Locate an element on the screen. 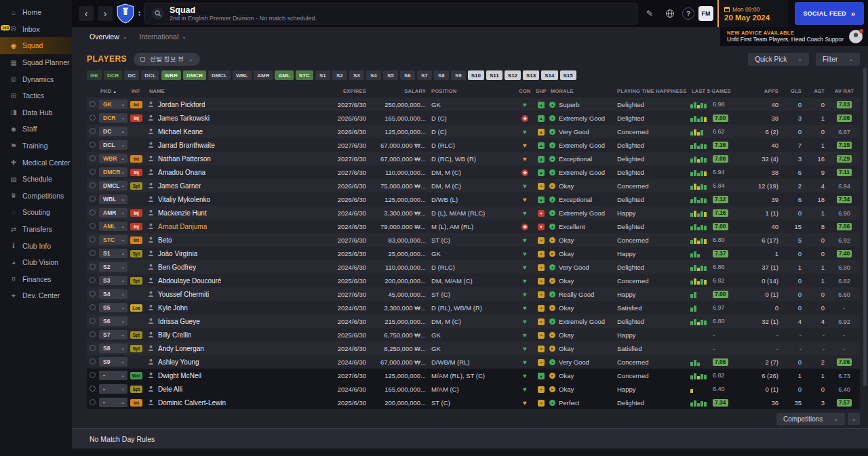 Image resolution: width=868 pixels, height=456 pixels. player-name-cell: Beto is located at coordinates (238, 240).